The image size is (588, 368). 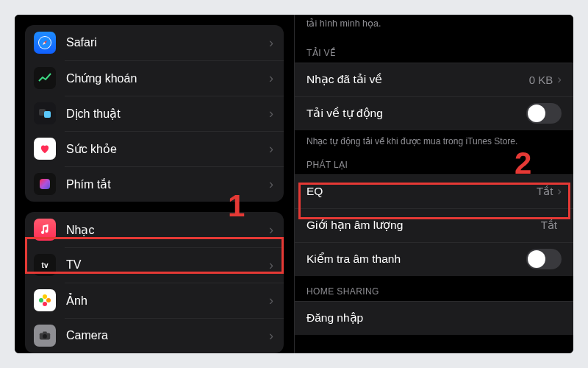 I want to click on downloads-section-header: TẢI VỀ, so click(x=434, y=50).